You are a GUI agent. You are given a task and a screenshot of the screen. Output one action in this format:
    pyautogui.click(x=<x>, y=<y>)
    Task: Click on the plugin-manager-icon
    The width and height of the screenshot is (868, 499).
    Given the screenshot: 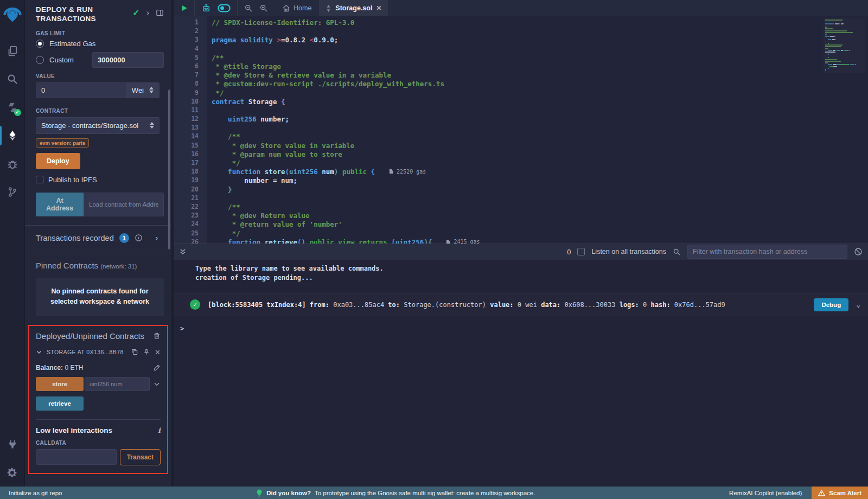 What is the action you would take?
    pyautogui.click(x=12, y=444)
    